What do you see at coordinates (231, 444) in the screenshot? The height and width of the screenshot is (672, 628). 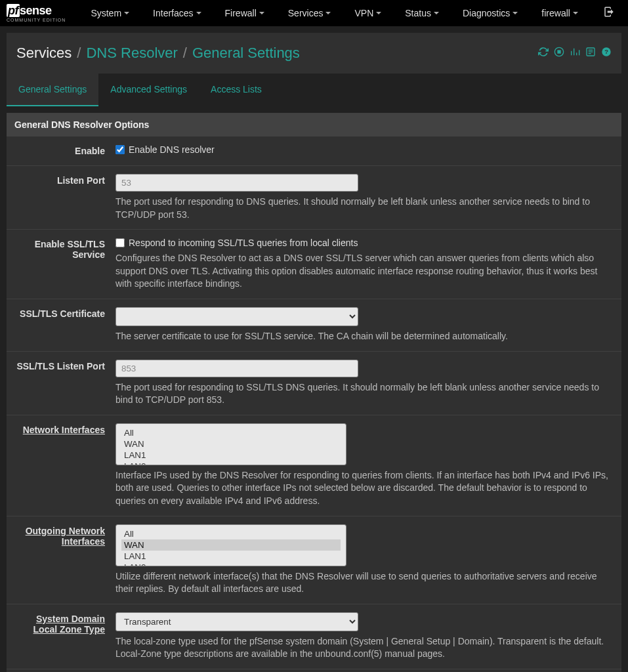 I see `network-interfaces-select: All WAN LAN1 LAN2 LAN3` at bounding box center [231, 444].